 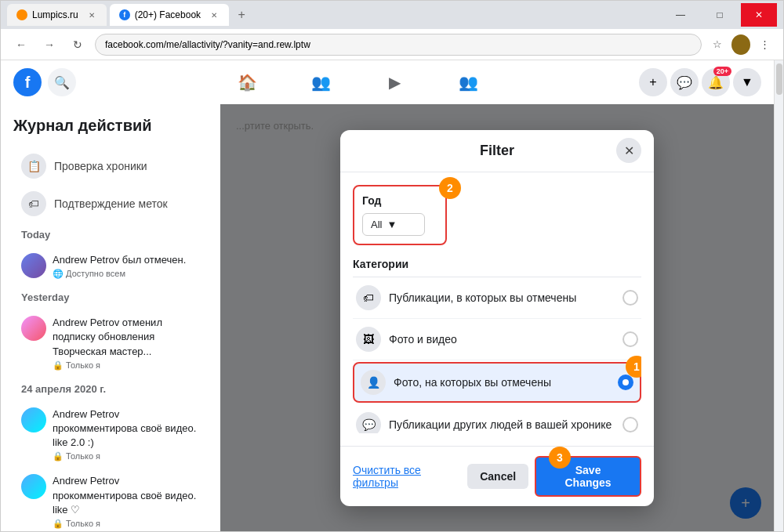 I want to click on category-item-tagged-posts: 🏷 Публикации, в которых вы отмечены, so click(x=497, y=298).